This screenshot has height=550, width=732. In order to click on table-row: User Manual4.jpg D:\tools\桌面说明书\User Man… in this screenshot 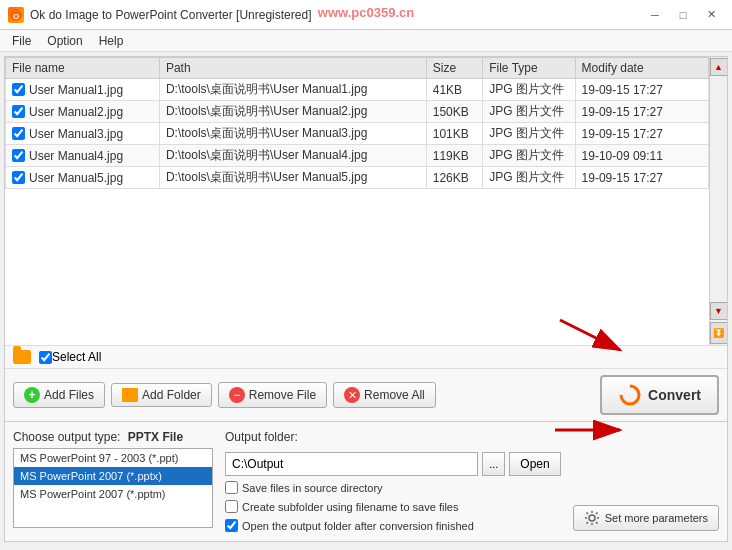, I will do `click(358, 156)`.